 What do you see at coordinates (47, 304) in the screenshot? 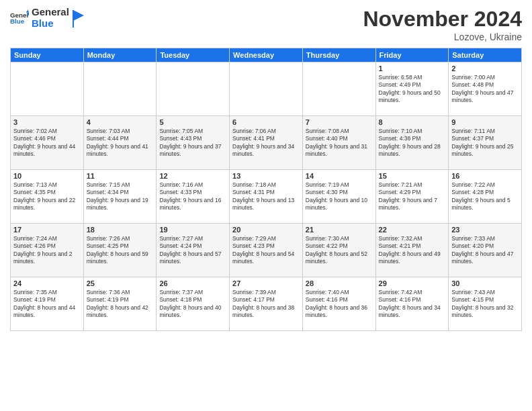
I see `day-info: Sunrise: 7:35 AM Sunset: 4:19 PM Dayligh…` at bounding box center [47, 304].